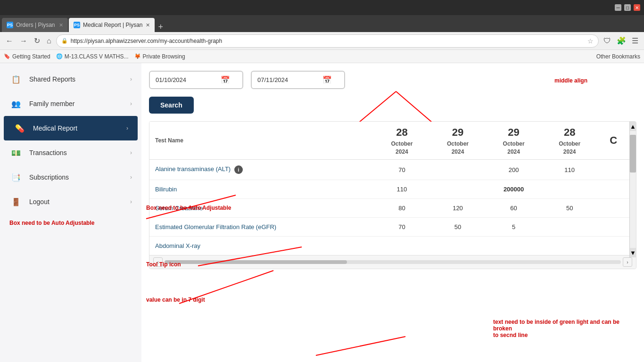 This screenshot has width=644, height=362. I want to click on date-from-input-wrap: 📅, so click(196, 80).